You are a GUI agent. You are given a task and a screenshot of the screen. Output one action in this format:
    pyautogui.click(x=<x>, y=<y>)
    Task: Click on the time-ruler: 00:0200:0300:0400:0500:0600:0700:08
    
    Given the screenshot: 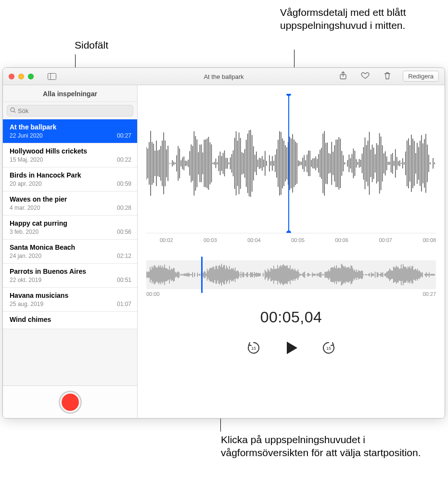 What is the action you would take?
    pyautogui.click(x=291, y=238)
    